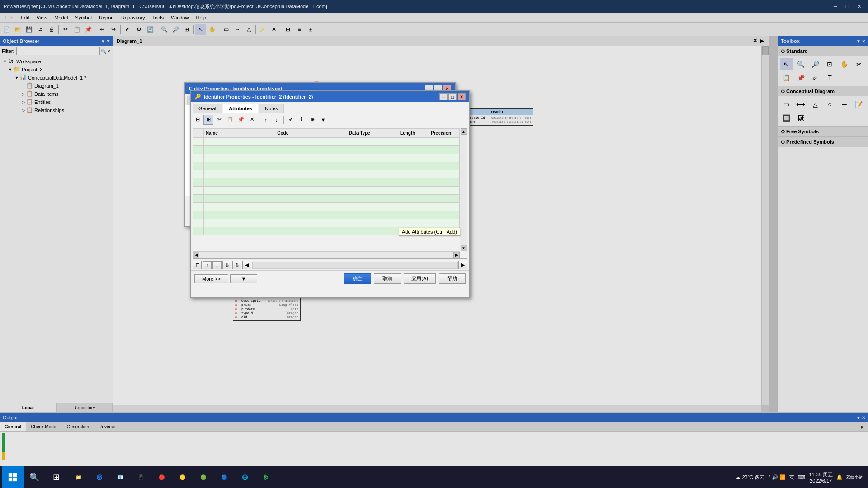  Describe the element at coordinates (302, 120) in the screenshot. I see `dtb-props: ℹ` at that location.